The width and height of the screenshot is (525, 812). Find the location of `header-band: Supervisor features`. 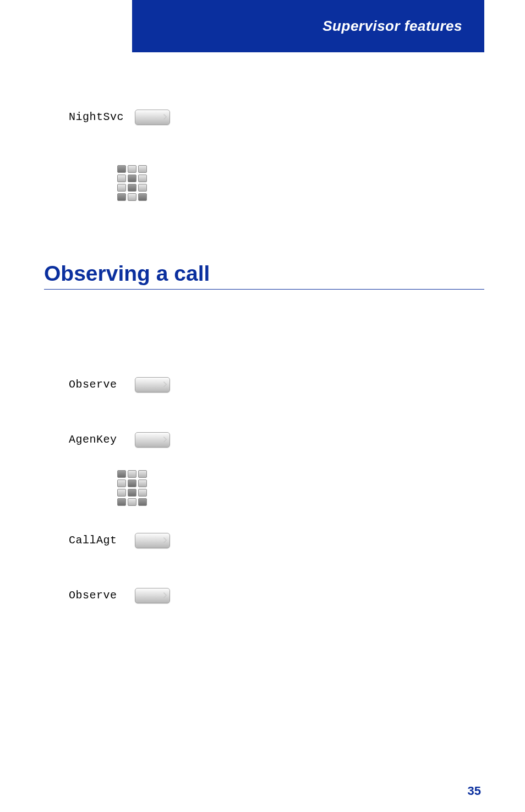

header-band: Supervisor features is located at coordinates (308, 26).